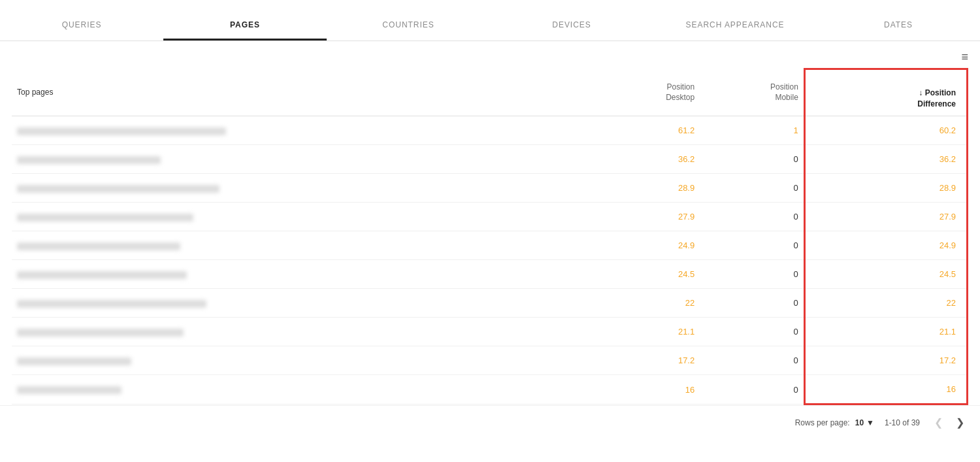 The width and height of the screenshot is (980, 462). I want to click on tab-pages: PAGES, so click(245, 30).